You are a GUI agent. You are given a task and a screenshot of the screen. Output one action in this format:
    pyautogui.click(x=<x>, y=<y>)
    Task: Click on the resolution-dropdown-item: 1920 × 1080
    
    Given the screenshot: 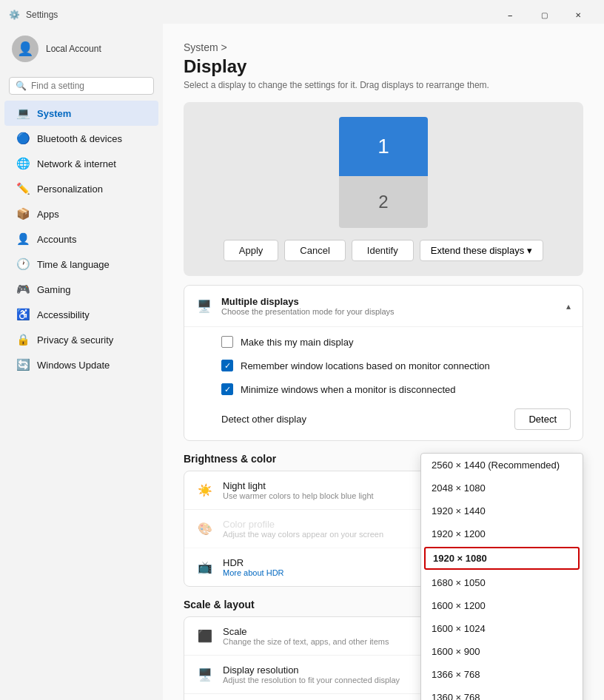 What is the action you would take?
    pyautogui.click(x=502, y=558)
    